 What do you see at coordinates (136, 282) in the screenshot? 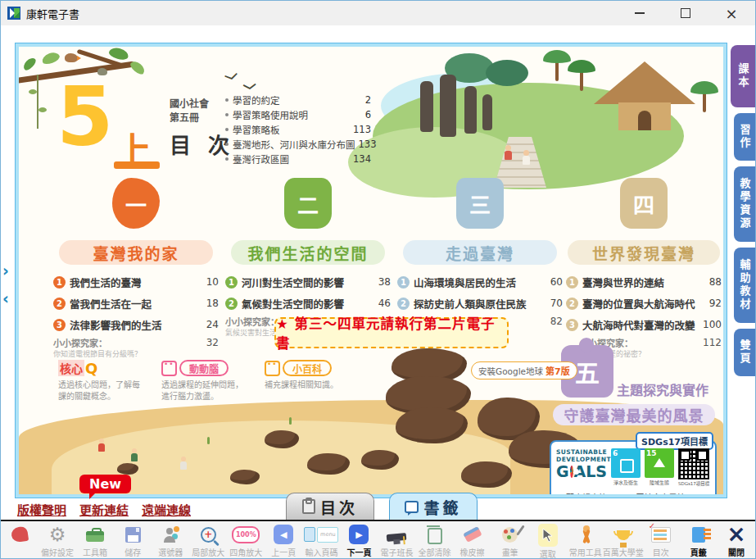
I see `toc-entry: 1我們生活的臺灣10` at bounding box center [136, 282].